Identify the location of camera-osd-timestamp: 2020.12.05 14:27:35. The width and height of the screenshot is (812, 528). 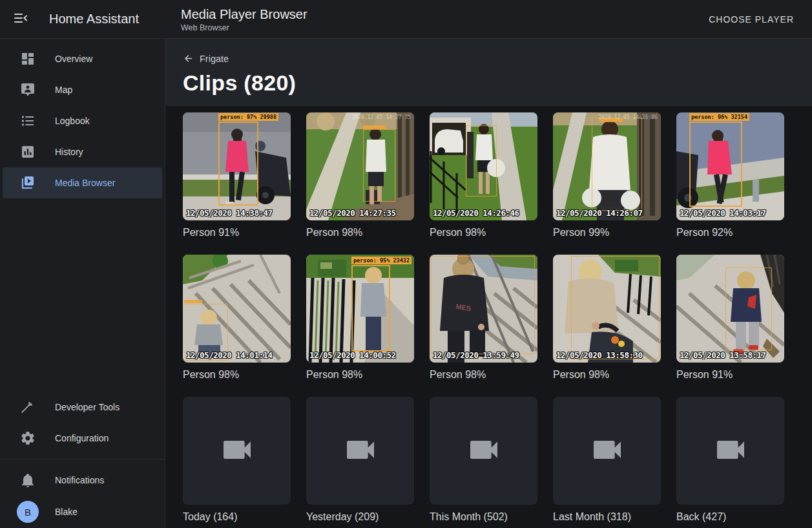
(381, 118).